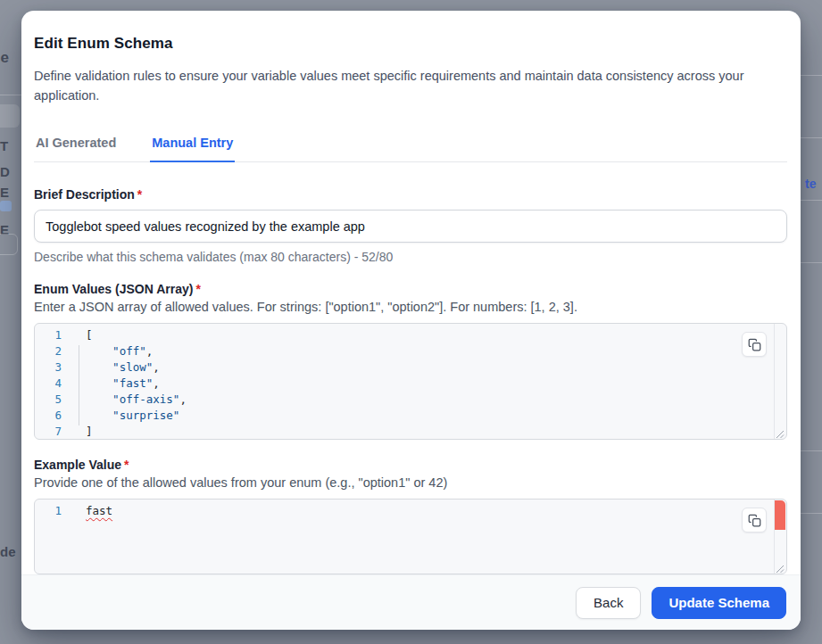 The width and height of the screenshot is (822, 644). What do you see at coordinates (8, 551) in the screenshot?
I see `backdrop-text-fragment: de` at bounding box center [8, 551].